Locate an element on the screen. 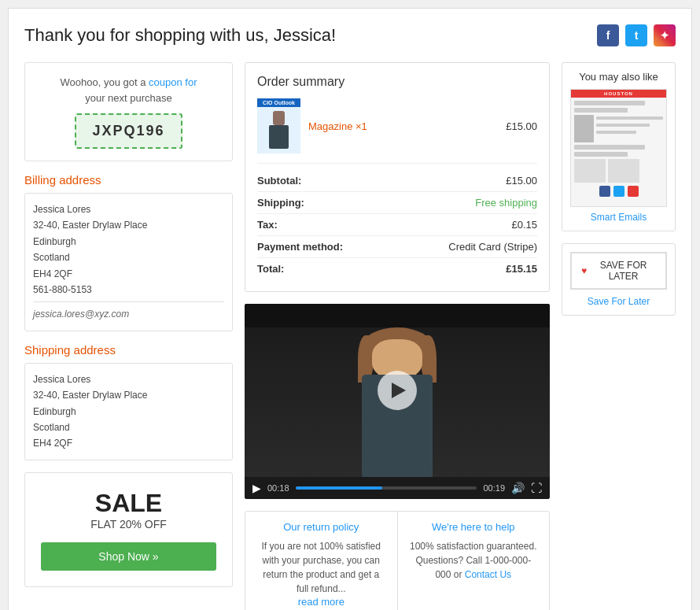  order-summary-title: Order summary is located at coordinates (397, 82).